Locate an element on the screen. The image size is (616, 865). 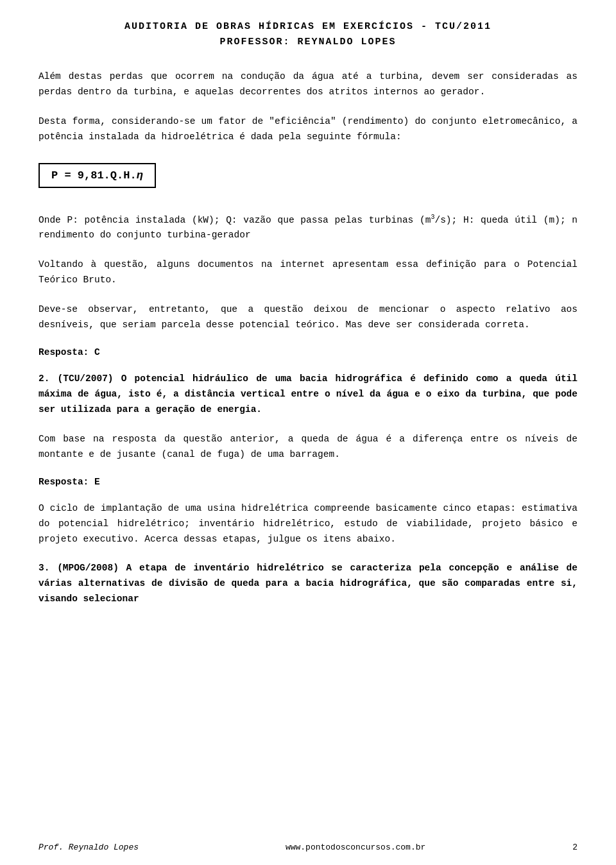
intro-section: Além destas perdas que ocorrem na conduç… is located at coordinates (308, 85).